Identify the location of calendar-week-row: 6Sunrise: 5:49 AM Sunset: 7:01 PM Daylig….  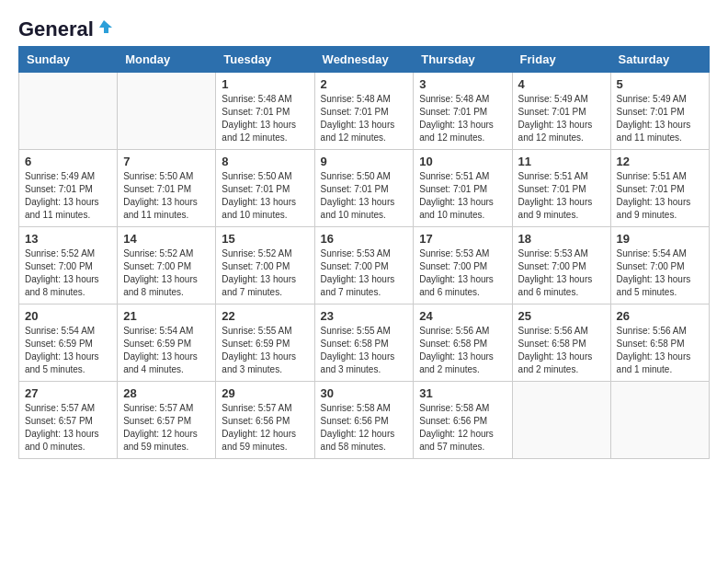
(364, 189).